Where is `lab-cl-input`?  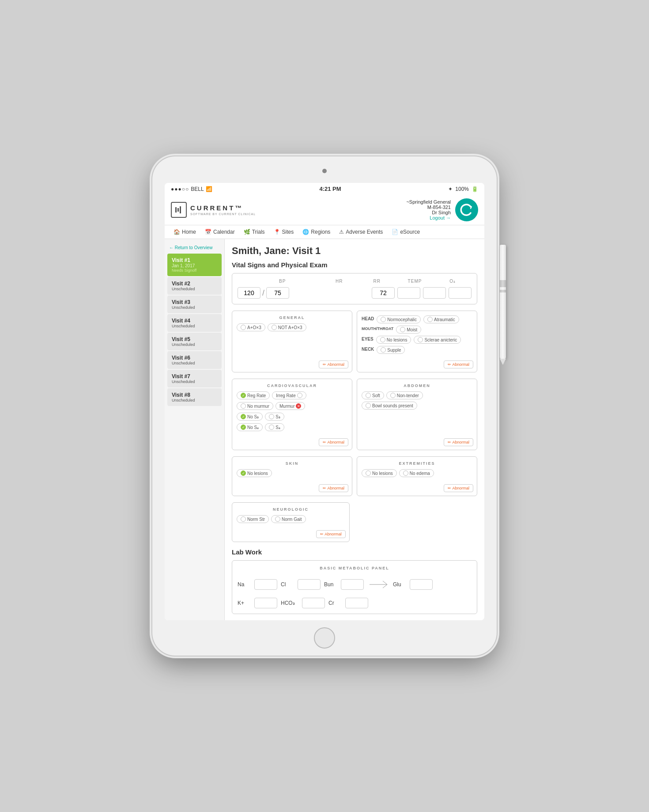
lab-cl-input is located at coordinates (309, 584).